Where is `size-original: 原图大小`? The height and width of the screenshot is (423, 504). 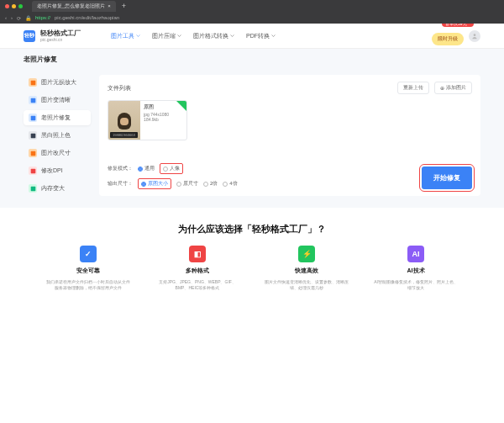
size-original: 原图大小 is located at coordinates (155, 183).